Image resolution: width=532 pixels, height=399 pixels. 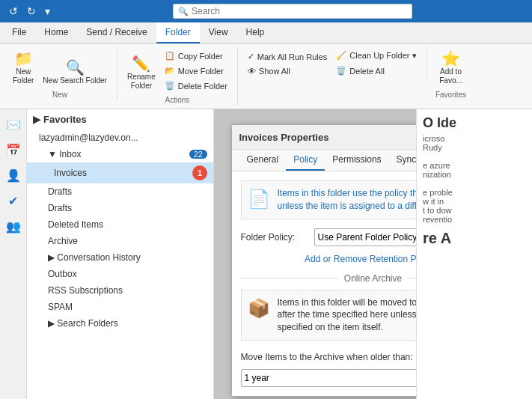 I want to click on ribbon-column-cleanup: 🧹 Clean Up Folder ▾ 🗑️ Delete All, so click(x=376, y=63).